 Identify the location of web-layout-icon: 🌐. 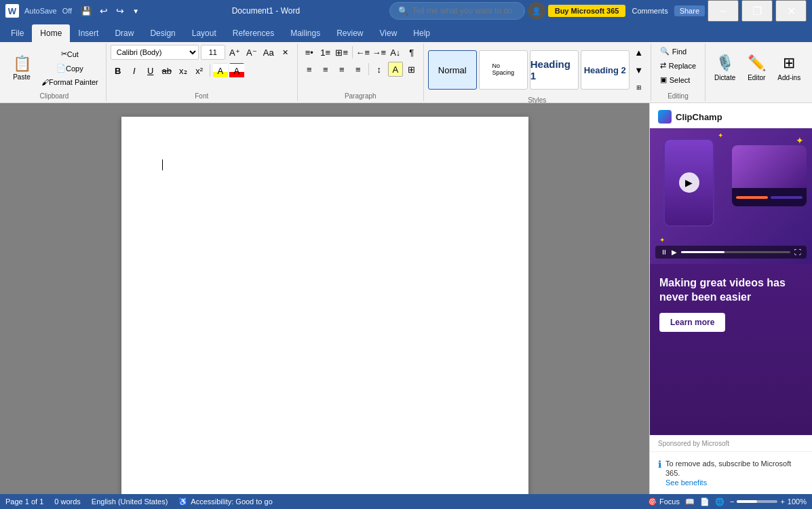
(720, 502).